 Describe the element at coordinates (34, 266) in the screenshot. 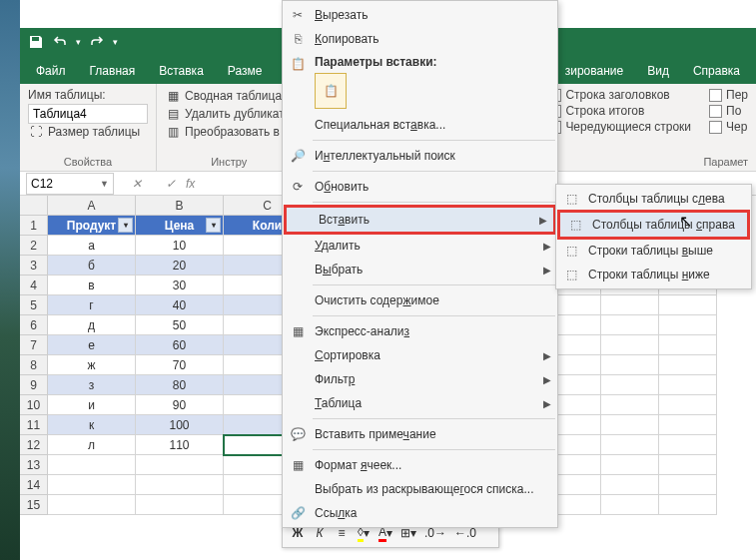

I see `row-header: 3` at that location.